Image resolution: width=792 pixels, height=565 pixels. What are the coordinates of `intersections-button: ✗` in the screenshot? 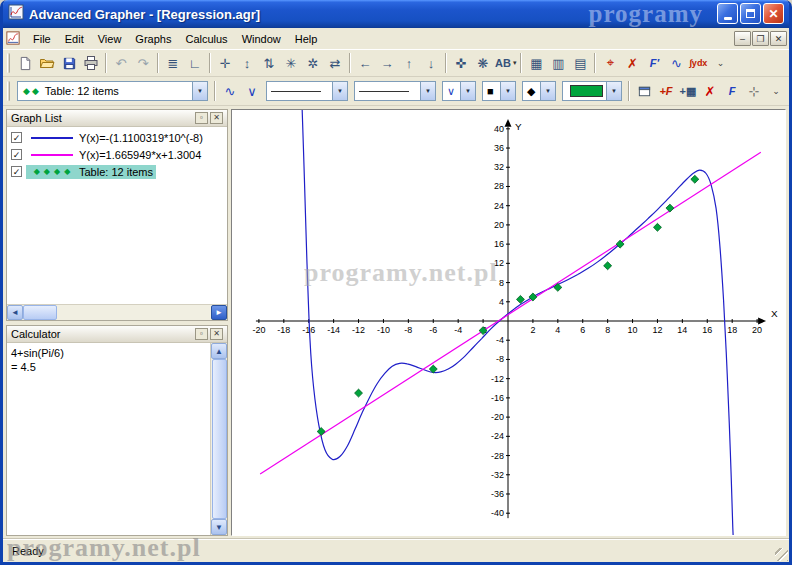 It's located at (632, 63).